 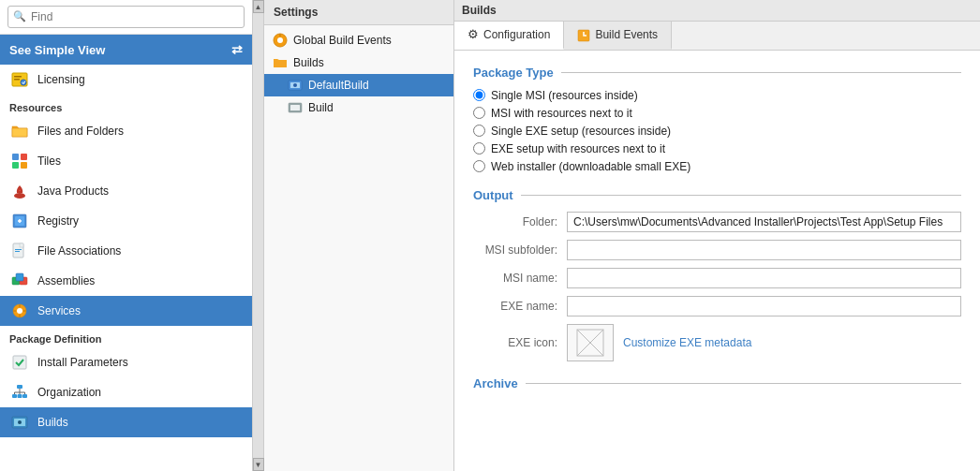 What do you see at coordinates (688, 343) in the screenshot?
I see `customize-exe-link: Customize EXE metadata` at bounding box center [688, 343].